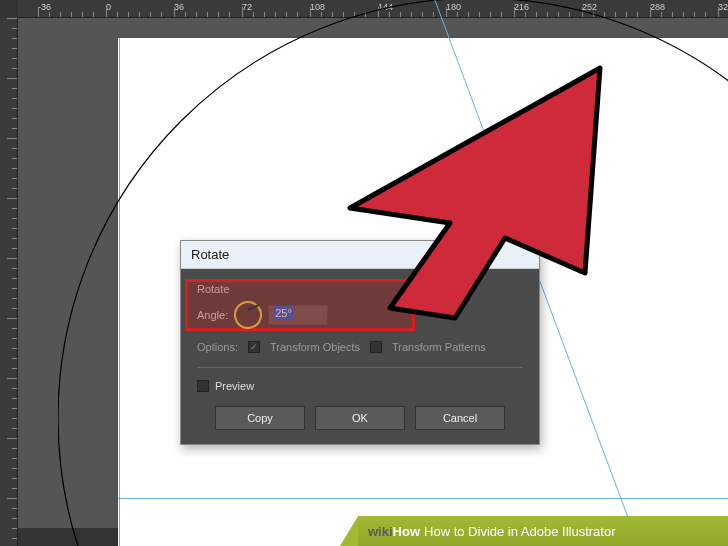 This screenshot has width=728, height=546. I want to click on guide-vertical, so click(120, 292).